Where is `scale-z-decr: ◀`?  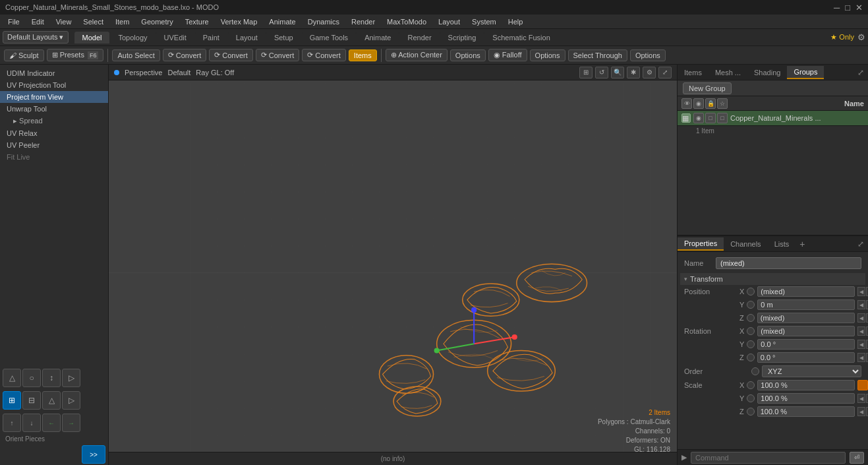
scale-z-decr: ◀ is located at coordinates (861, 412).